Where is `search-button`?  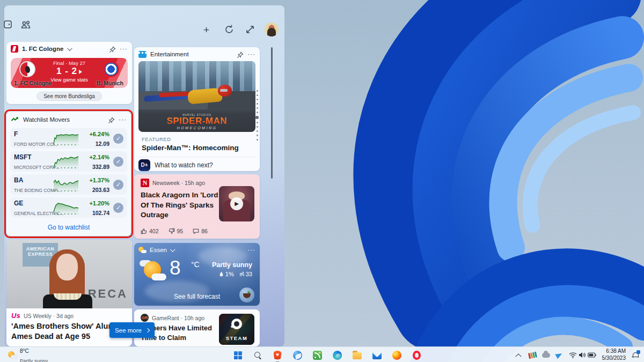 search-button is located at coordinates (258, 355).